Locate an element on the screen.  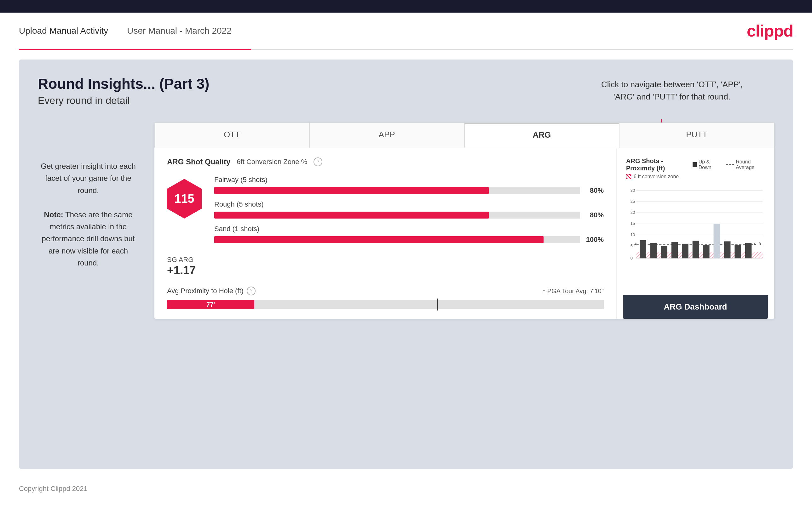
top-bar is located at coordinates (406, 6).